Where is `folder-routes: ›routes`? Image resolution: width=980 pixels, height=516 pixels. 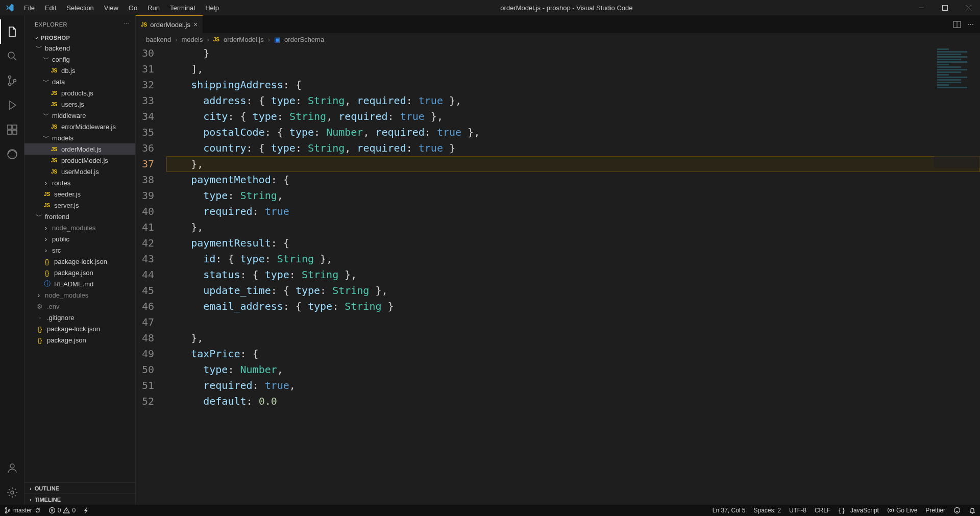
folder-routes: ›routes is located at coordinates (80, 183).